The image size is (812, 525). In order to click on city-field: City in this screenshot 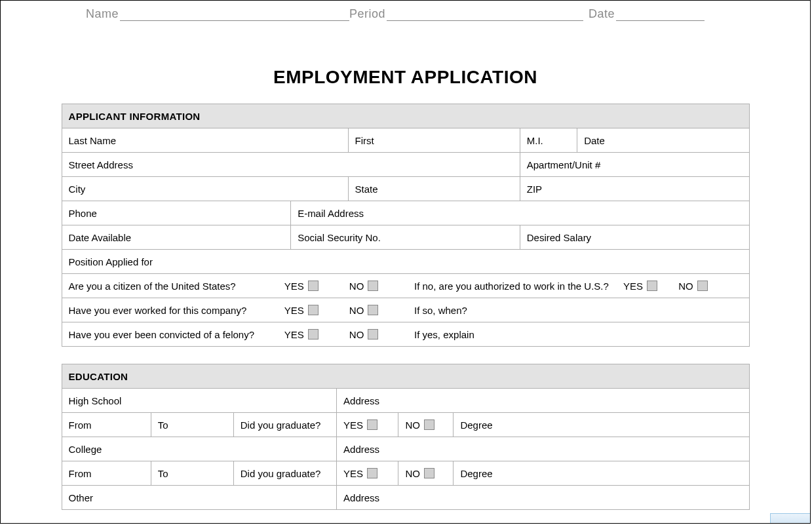, I will do `click(204, 189)`.